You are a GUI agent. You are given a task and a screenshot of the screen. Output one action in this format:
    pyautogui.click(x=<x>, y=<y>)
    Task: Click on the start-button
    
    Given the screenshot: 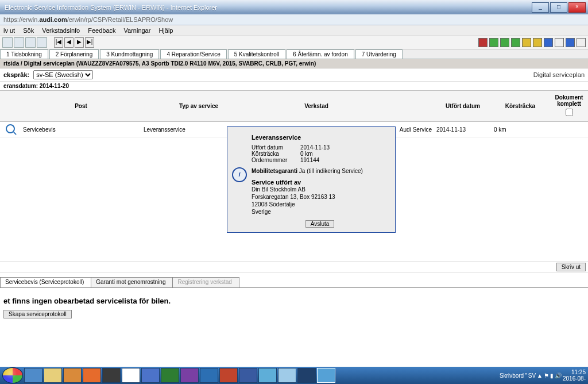 What is the action you would take?
    pyautogui.click(x=13, y=375)
    